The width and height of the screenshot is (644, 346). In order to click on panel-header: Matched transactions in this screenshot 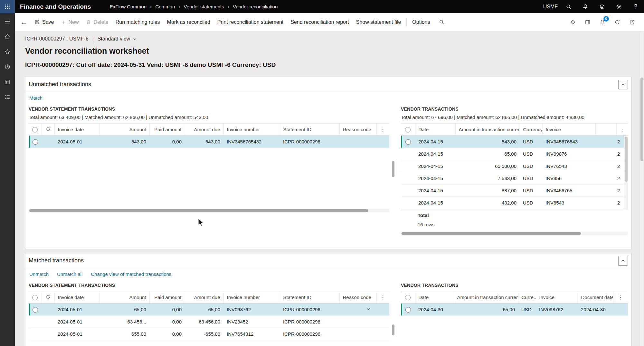, I will do `click(328, 261)`.